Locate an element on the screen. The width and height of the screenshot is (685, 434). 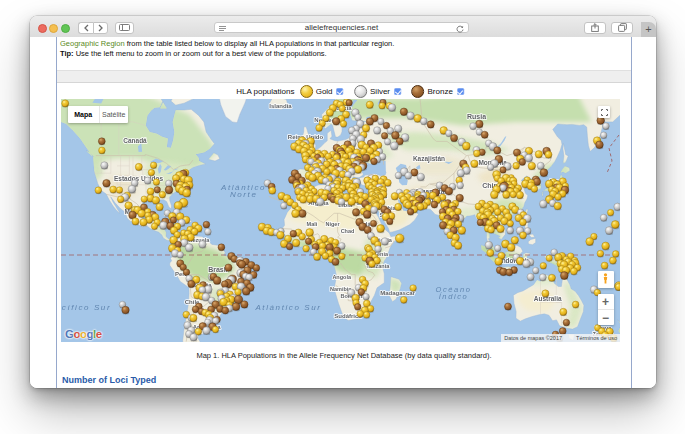
svg-text: Chad is located at coordinates (348, 231).